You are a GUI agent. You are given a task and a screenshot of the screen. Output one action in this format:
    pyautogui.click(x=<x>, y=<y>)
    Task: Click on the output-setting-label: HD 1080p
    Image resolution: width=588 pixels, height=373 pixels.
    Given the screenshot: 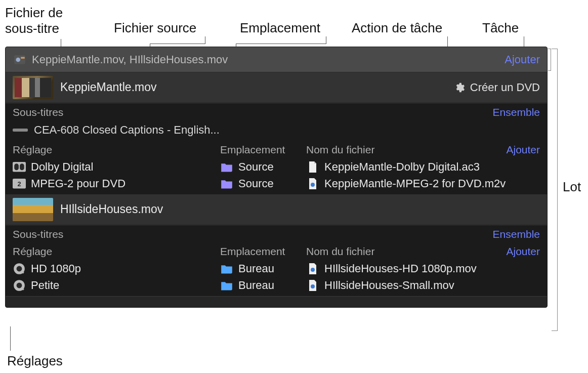 What is the action you would take?
    pyautogui.click(x=56, y=269)
    